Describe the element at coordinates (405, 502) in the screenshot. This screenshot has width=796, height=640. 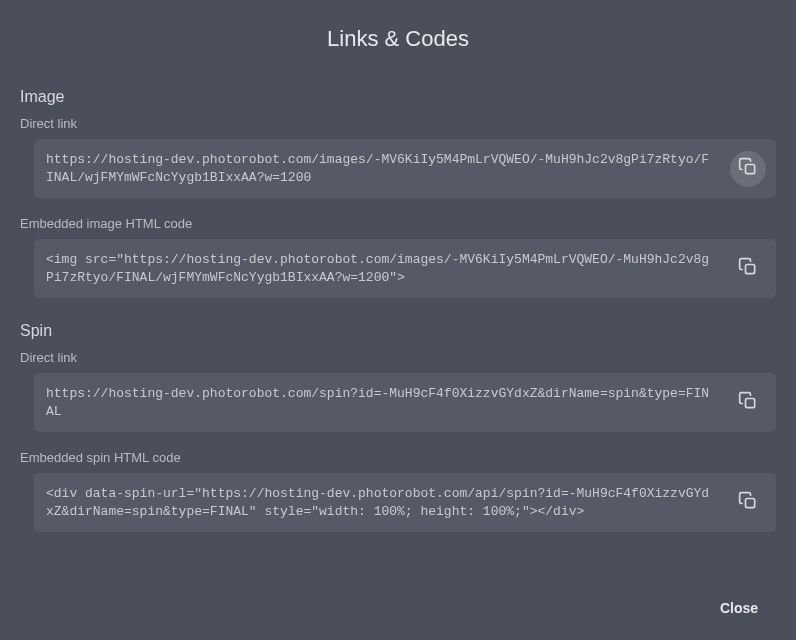
I see `spin-embed-row: <div data-spin-url="https://hosting-dev.…` at that location.